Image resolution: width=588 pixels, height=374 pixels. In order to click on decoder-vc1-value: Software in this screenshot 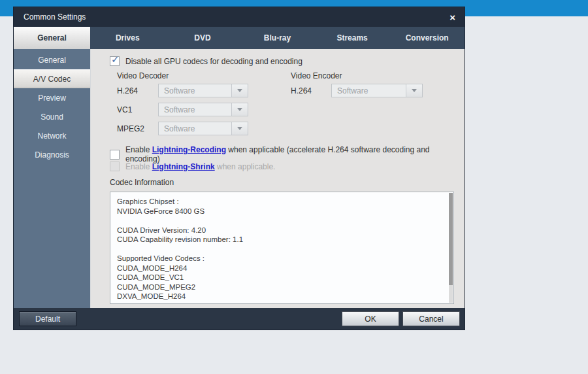, I will do `click(195, 110)`.